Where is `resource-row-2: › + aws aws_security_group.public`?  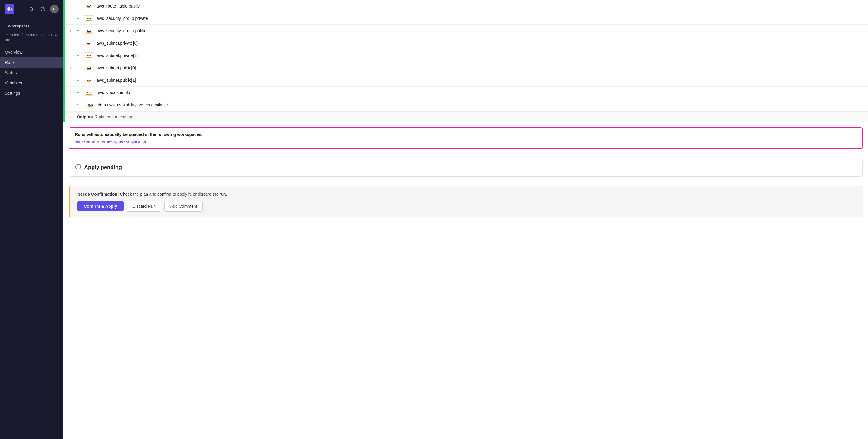
resource-row-2: › + aws aws_security_group.public is located at coordinates (466, 31).